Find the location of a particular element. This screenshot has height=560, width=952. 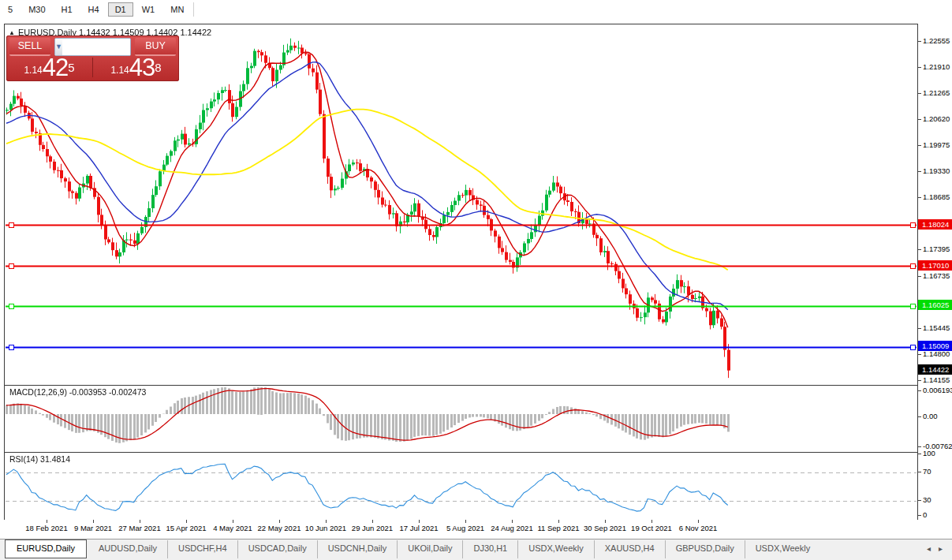

one-click-trade-panel: SELL ▼ ▲ BUY 1.14425 1.14438 is located at coordinates (93, 58).